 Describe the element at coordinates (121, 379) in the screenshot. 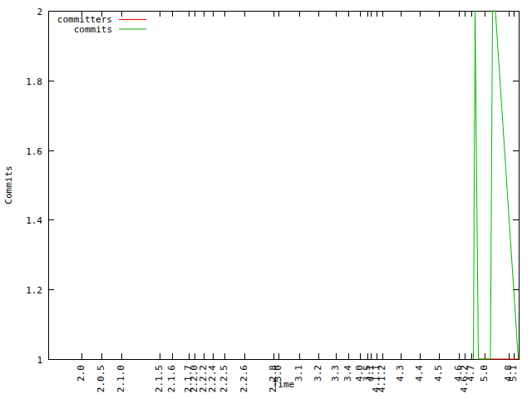

I see `x-tick-label: 2.1.0` at that location.